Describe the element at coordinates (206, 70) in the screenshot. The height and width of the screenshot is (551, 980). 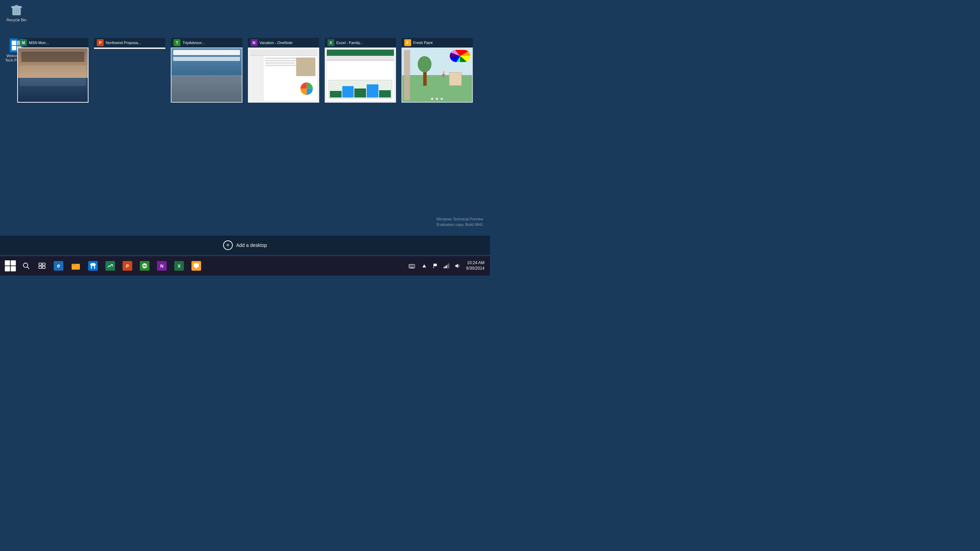
I see `task-item-tripadvisor: T TripAdvisor...` at that location.